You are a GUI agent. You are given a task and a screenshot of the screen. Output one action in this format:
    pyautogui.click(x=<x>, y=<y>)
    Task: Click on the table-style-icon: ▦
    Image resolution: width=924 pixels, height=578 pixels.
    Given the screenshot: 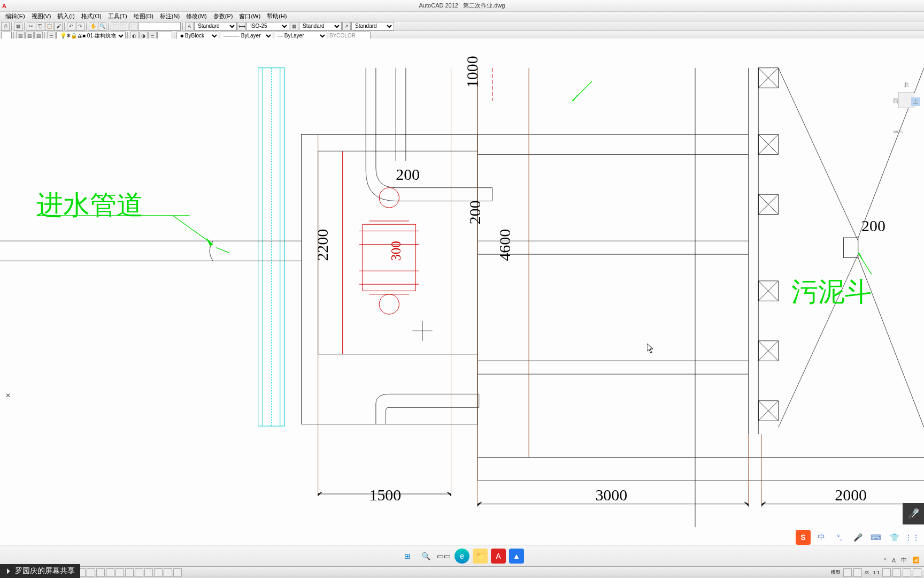 What is the action you would take?
    pyautogui.click(x=294, y=26)
    